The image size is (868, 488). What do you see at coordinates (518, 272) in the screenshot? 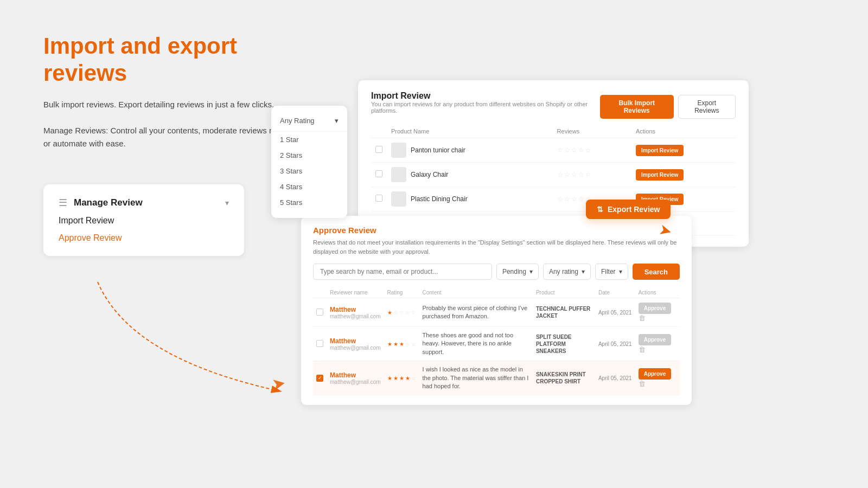
I see `status-filter-select: Pending ▾` at bounding box center [518, 272].